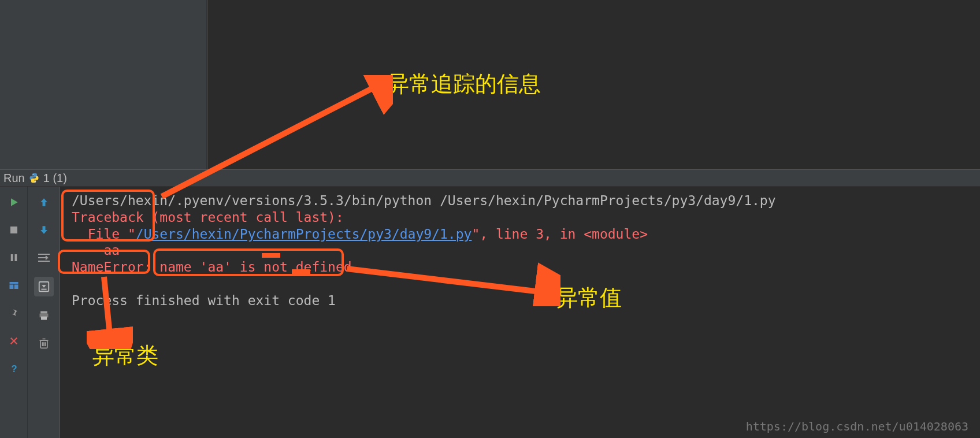 This screenshot has height=438, width=980. What do you see at coordinates (107, 267) in the screenshot?
I see `error-name: NameError` at bounding box center [107, 267].